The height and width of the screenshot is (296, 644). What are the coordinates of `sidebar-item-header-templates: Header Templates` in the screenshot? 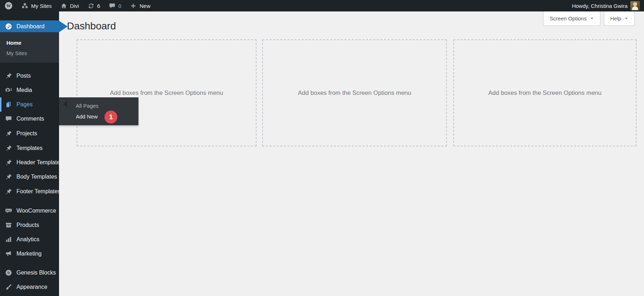 It's located at (29, 162).